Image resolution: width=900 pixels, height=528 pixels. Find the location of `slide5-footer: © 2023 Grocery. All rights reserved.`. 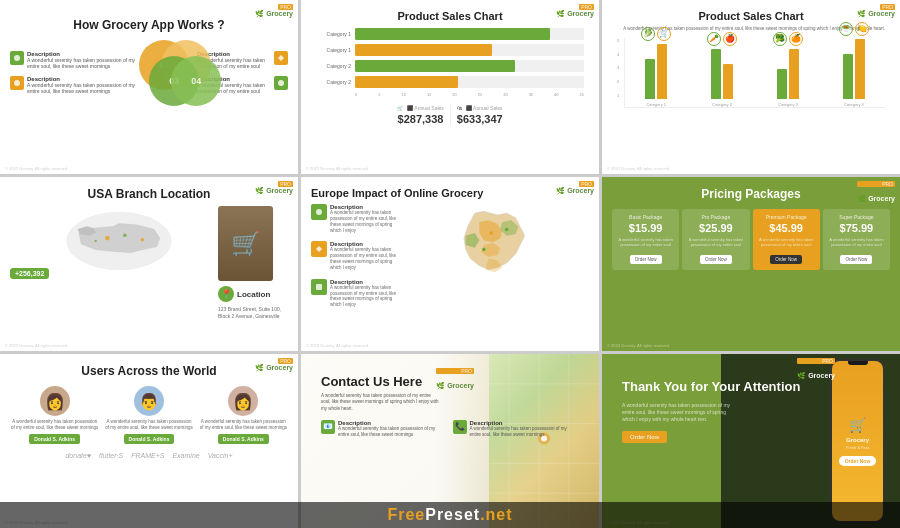

slide5-footer: © 2023 Grocery. All rights reserved. is located at coordinates (338, 346).